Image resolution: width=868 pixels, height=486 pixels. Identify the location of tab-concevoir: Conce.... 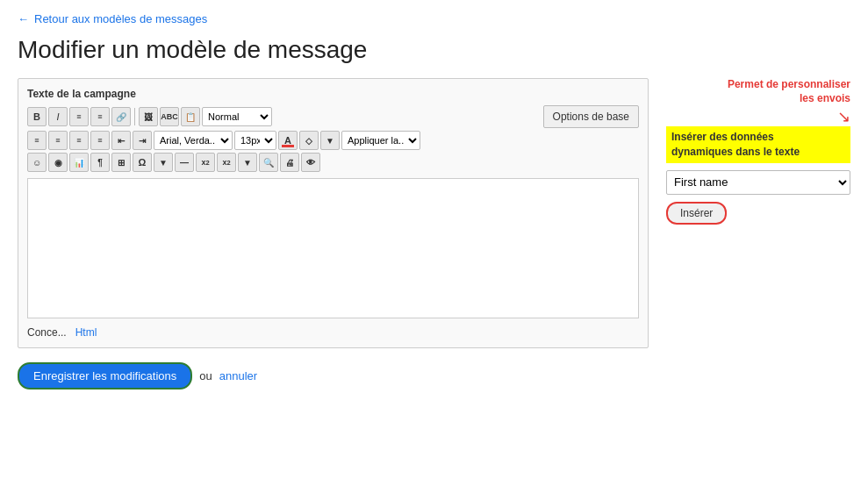
(47, 332).